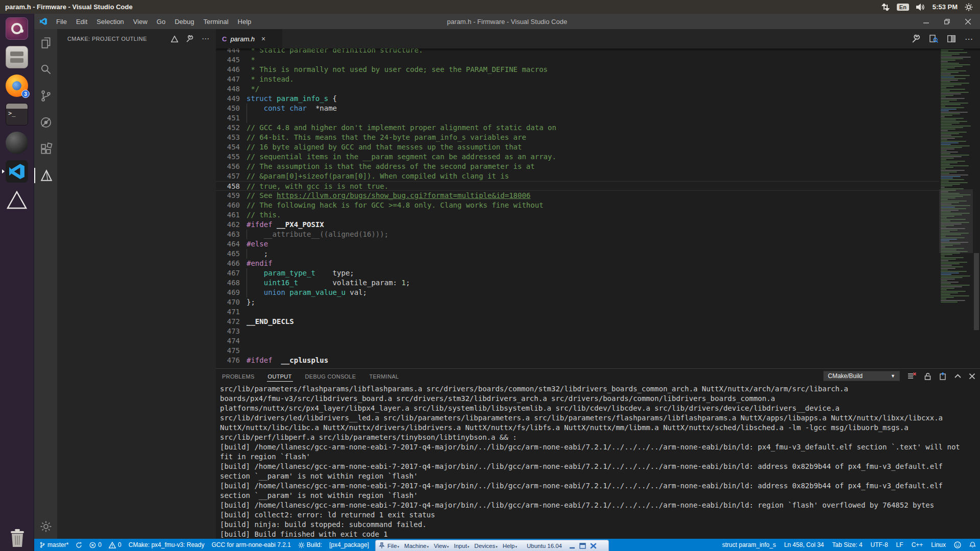 This screenshot has width=980, height=551. What do you see at coordinates (947, 21) in the screenshot?
I see `restore-button` at bounding box center [947, 21].